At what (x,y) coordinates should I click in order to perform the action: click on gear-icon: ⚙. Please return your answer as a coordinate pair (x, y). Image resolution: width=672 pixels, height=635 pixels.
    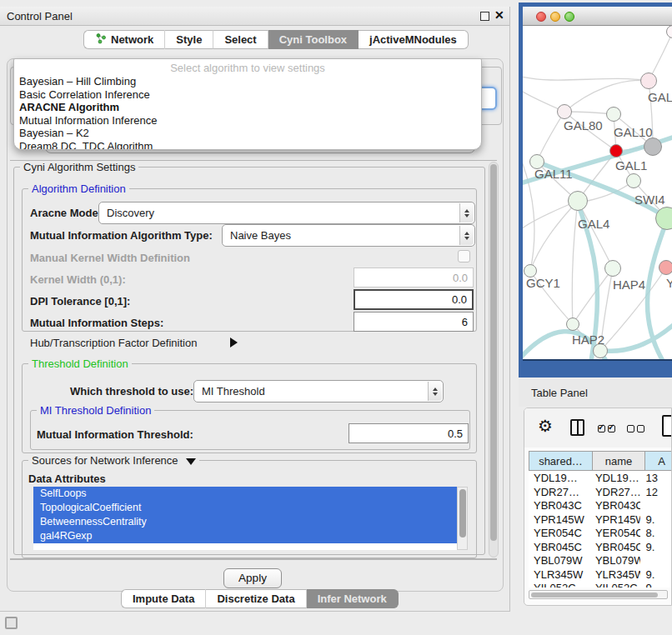
    Looking at the image, I should click on (545, 426).